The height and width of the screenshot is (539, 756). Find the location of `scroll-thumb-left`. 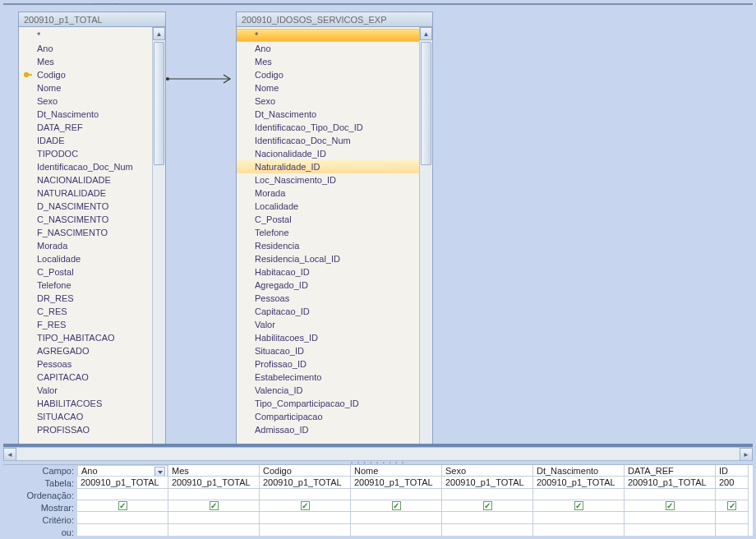

scroll-thumb-left is located at coordinates (159, 104).